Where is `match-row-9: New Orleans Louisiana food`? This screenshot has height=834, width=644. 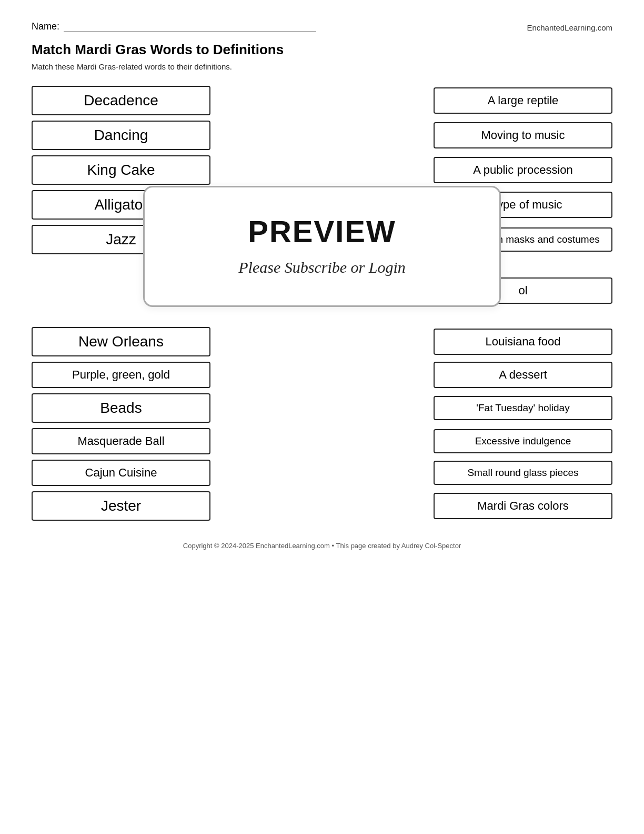
match-row-9: New Orleans Louisiana food is located at coordinates (322, 342).